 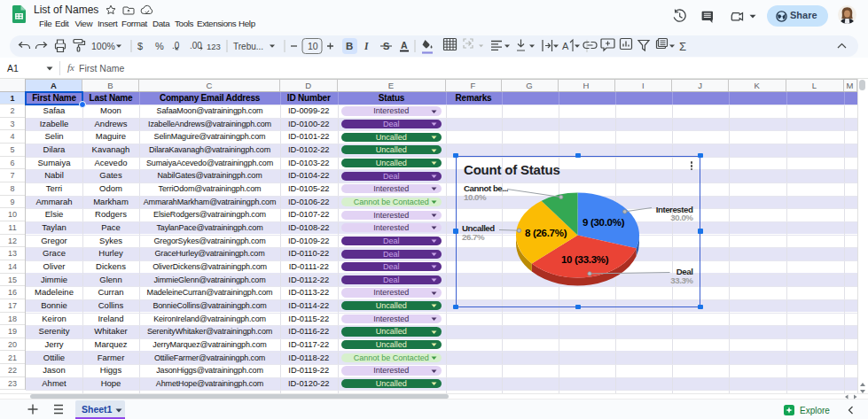 What do you see at coordinates (313, 46) in the screenshot?
I see `svg-text: 10` at bounding box center [313, 46].